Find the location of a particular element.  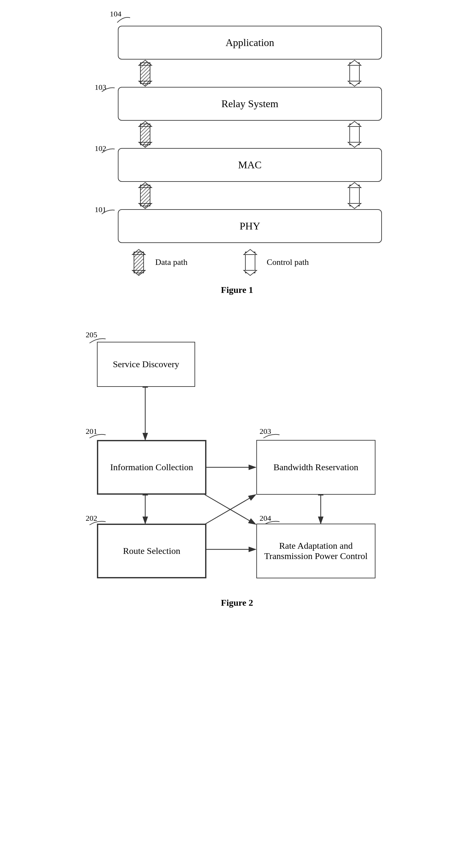

data-path-label: Data path is located at coordinates (171, 262).